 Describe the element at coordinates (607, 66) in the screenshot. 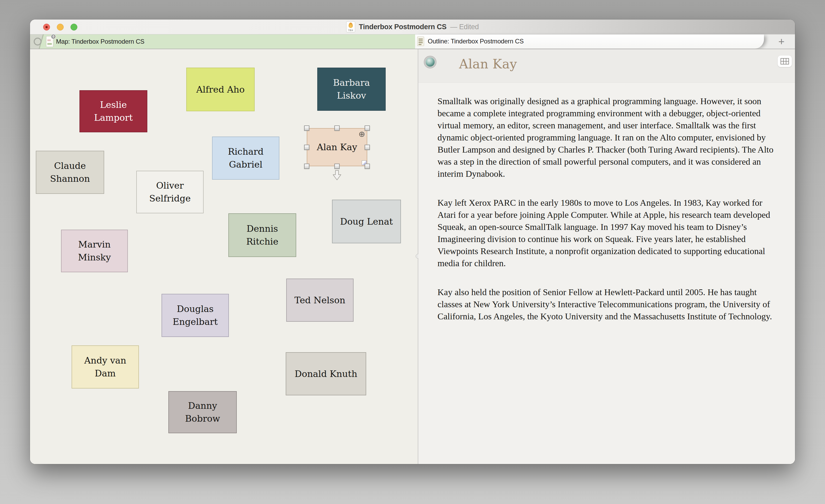

I see `note-header: Alan Kay` at that location.